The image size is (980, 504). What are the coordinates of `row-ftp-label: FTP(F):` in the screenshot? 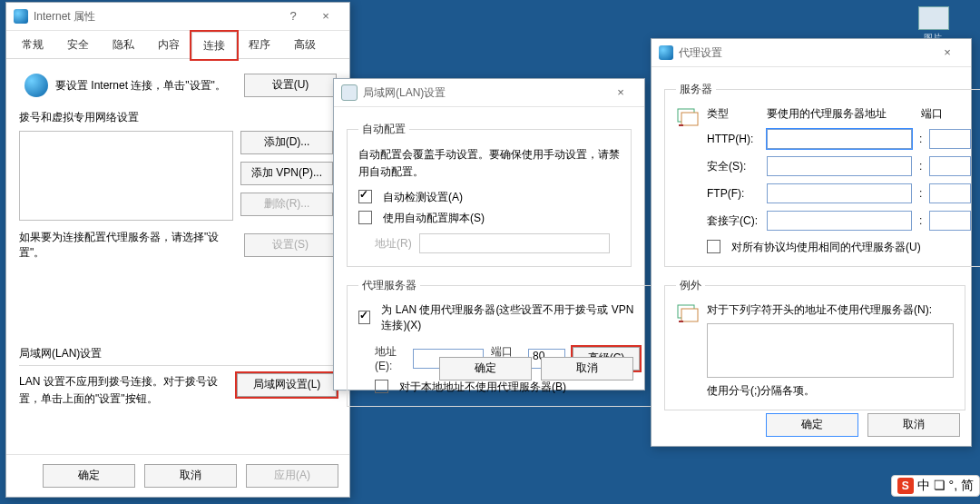 It's located at (733, 193).